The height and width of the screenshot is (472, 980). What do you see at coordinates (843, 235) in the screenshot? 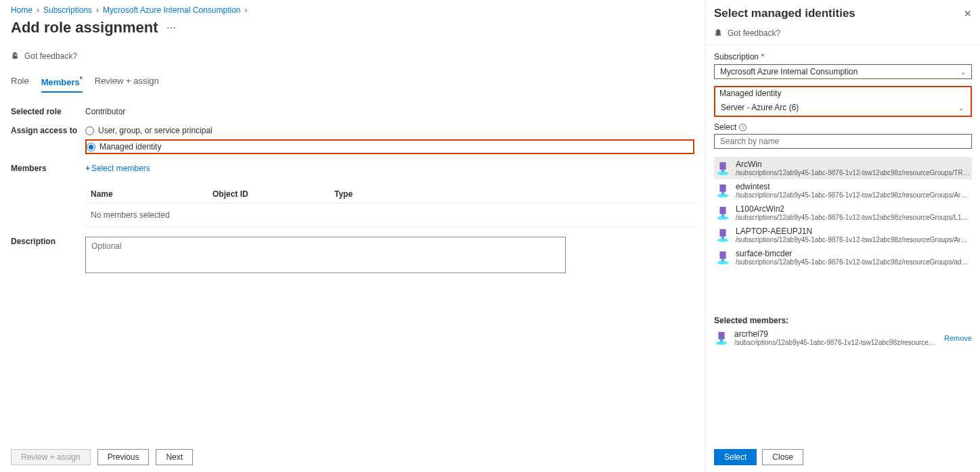
I see `identity-row: LAPTOP-AEEUPJ1N /subscriptions/12ab9y45-…` at bounding box center [843, 235].